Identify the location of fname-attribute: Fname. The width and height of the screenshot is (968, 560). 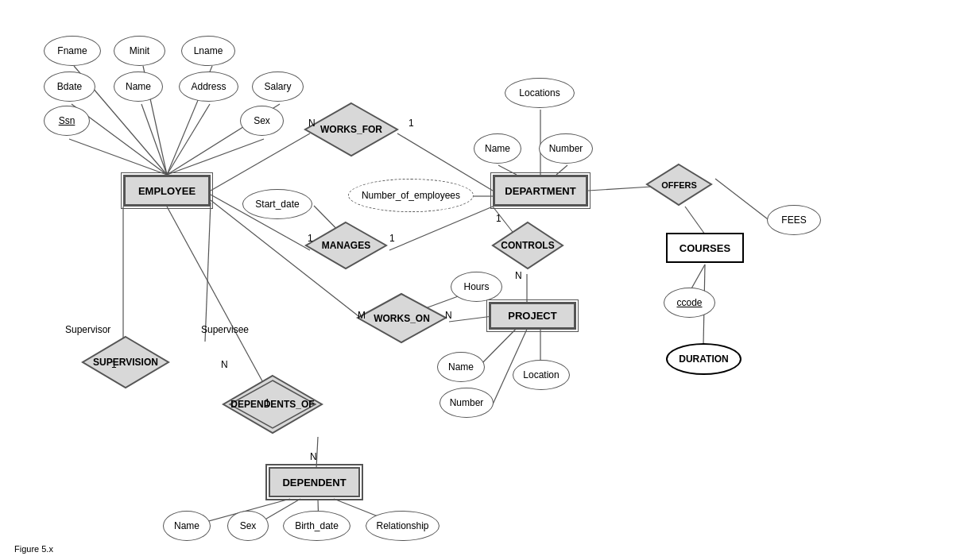
(72, 51).